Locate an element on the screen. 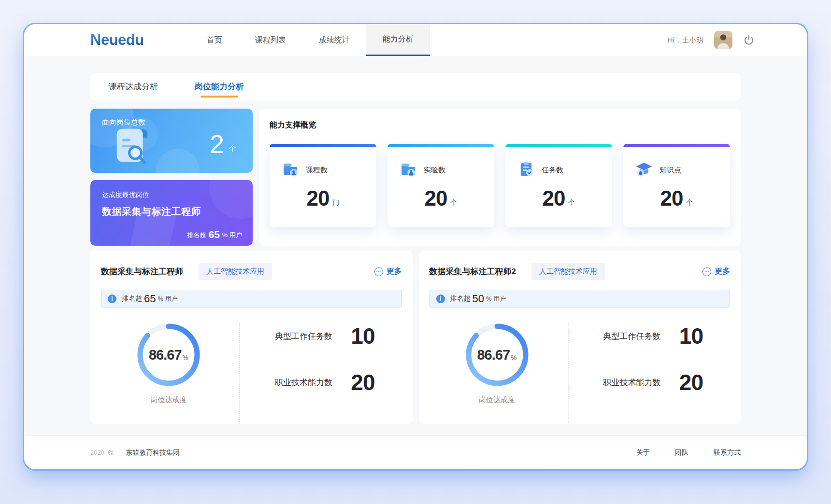 This screenshot has height=504, width=831. best-position-name: 数据采集与标注工程师 is located at coordinates (172, 211).